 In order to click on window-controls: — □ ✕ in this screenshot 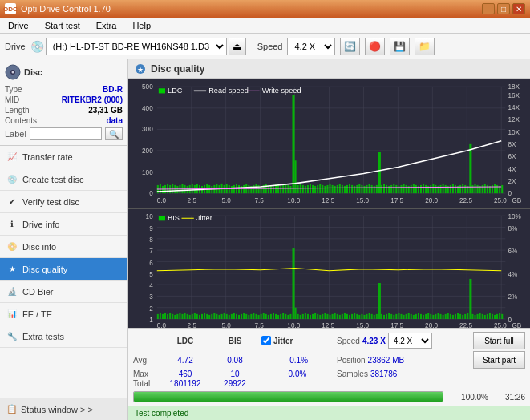, I will do `click(504, 9)`.